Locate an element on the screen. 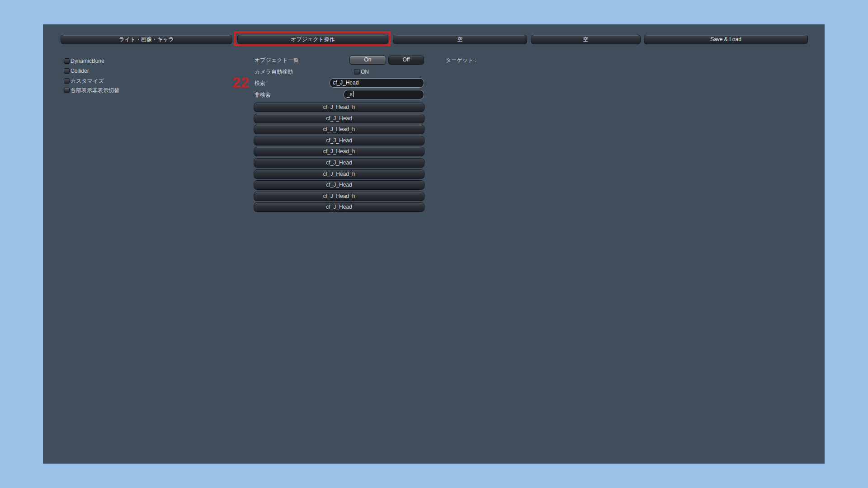  search-label: 検索 is located at coordinates (260, 83).